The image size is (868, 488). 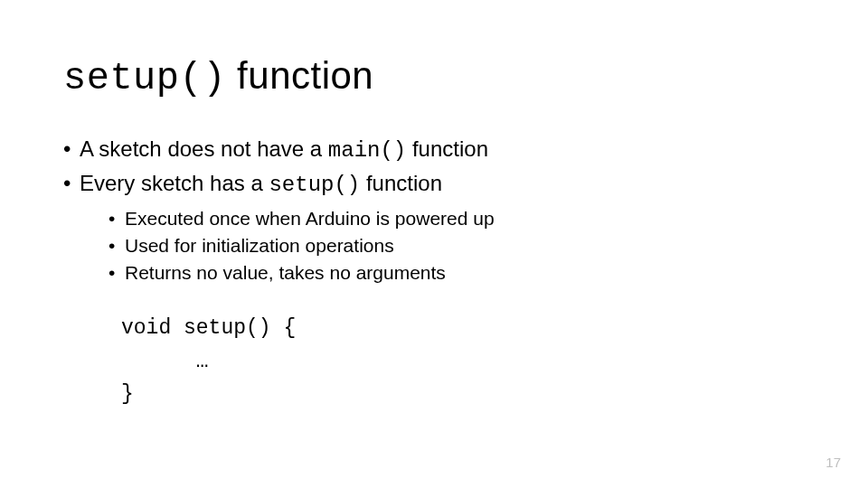 What do you see at coordinates (315, 184) in the screenshot?
I see `bullet-2-code: setup()` at bounding box center [315, 184].